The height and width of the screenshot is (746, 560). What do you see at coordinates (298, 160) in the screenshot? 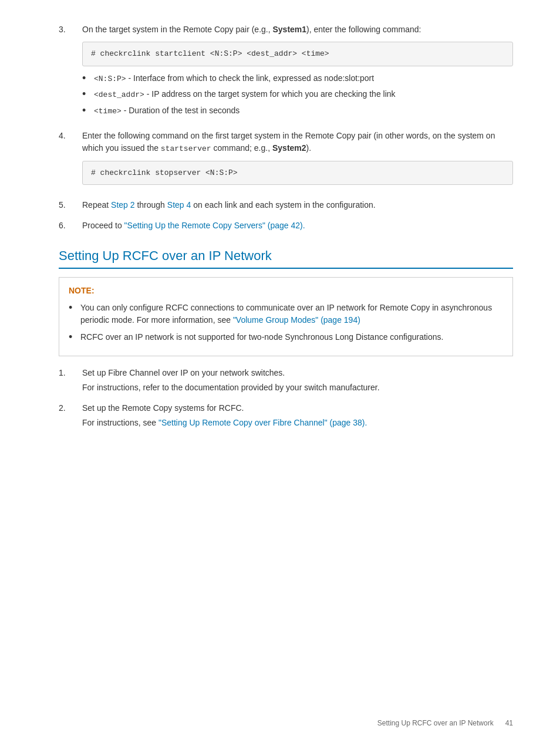
I see `step-4-content: Enter the following command on the first…` at bounding box center [298, 160].